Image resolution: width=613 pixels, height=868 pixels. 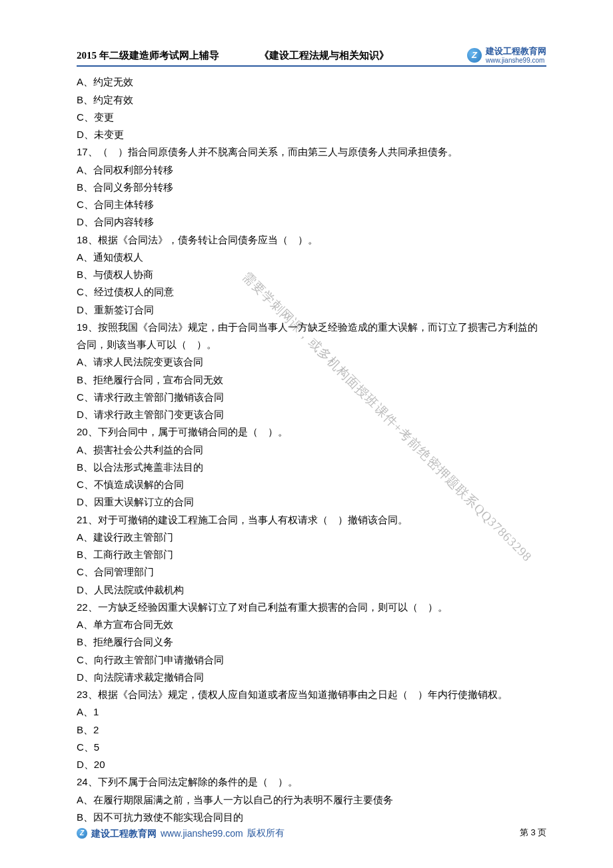 What do you see at coordinates (312, 257) in the screenshot?
I see `text-line: A、通知债权人` at bounding box center [312, 257].